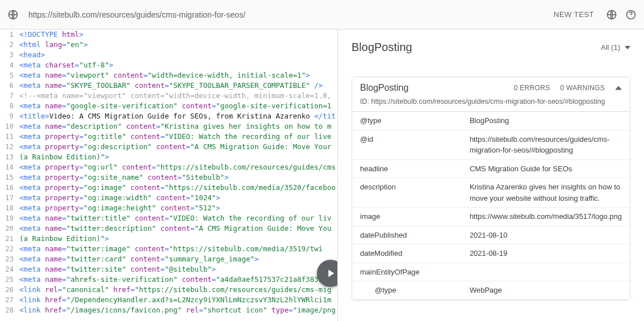 The image size is (644, 321). I want to click on code-content: <meta charset="utf-8">, so click(178, 65).